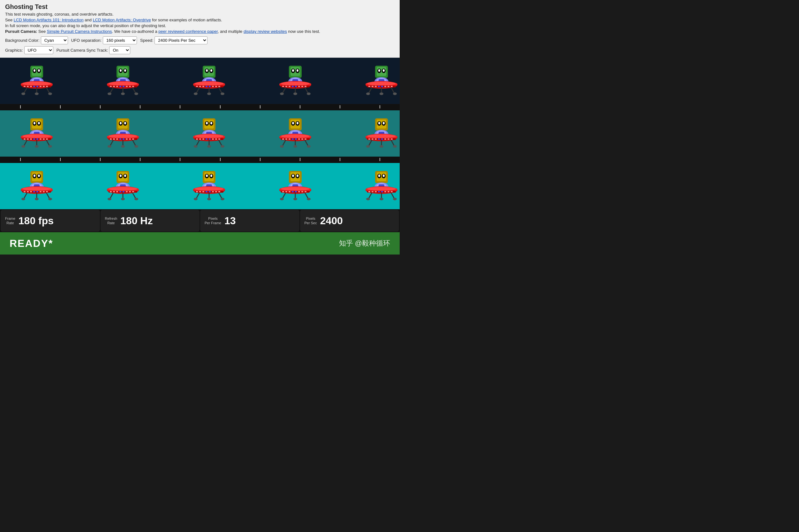 This screenshot has width=799, height=532. What do you see at coordinates (181, 40) in the screenshot?
I see `speed-select: 960 Pixels Per Sec 1920 Pixels Per Sec 2…` at bounding box center [181, 40].